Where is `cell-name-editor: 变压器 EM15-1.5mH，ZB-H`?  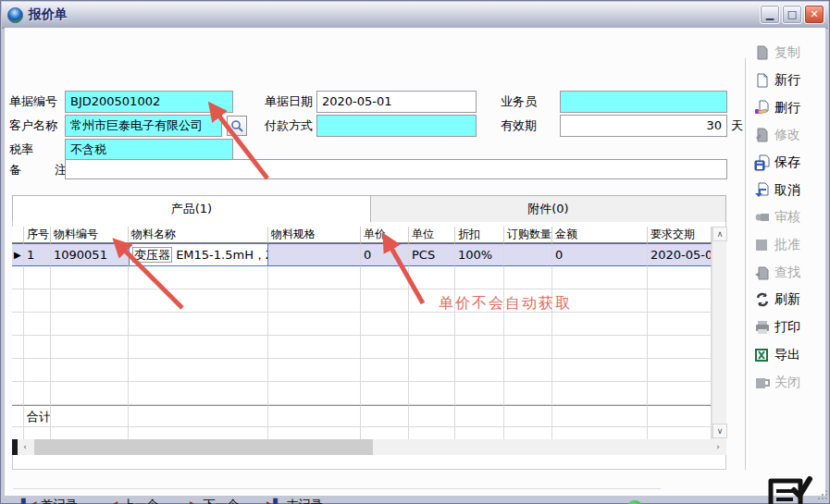 cell-name-editor: 变压器 EM15-1.5mH，ZB-H is located at coordinates (198, 255).